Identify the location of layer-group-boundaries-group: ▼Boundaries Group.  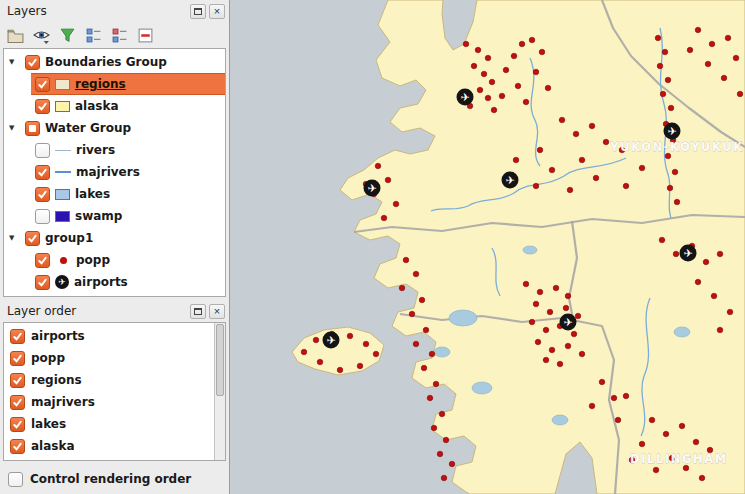
(114, 62).